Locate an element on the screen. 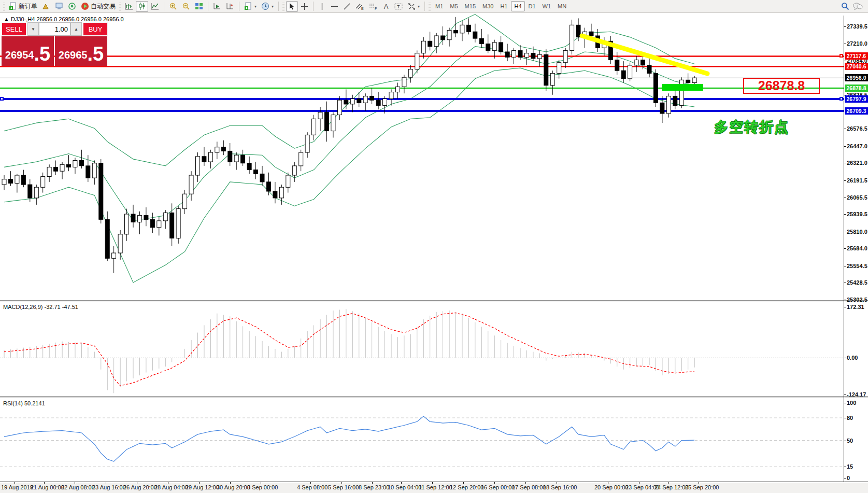  channel-tool: E is located at coordinates (360, 6).